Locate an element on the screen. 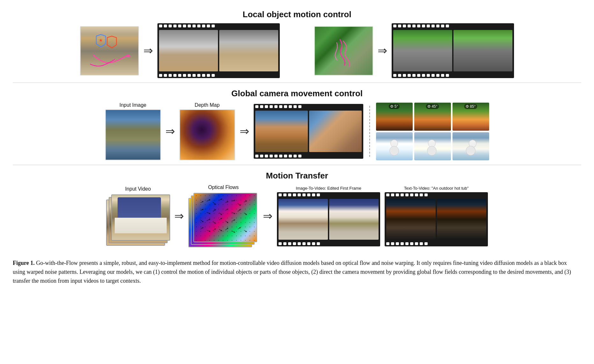  section1-row: ★ ⇒ is located at coordinates (297, 51).